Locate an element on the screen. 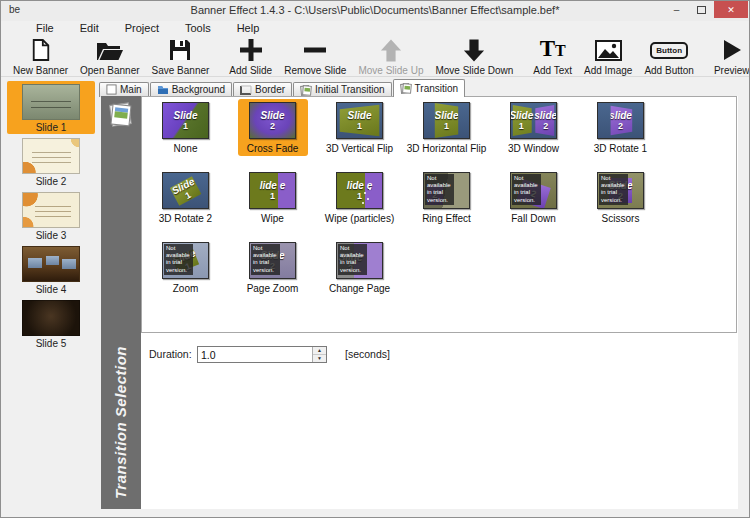 The height and width of the screenshot is (518, 750). duration-label: Duration: is located at coordinates (173, 354).